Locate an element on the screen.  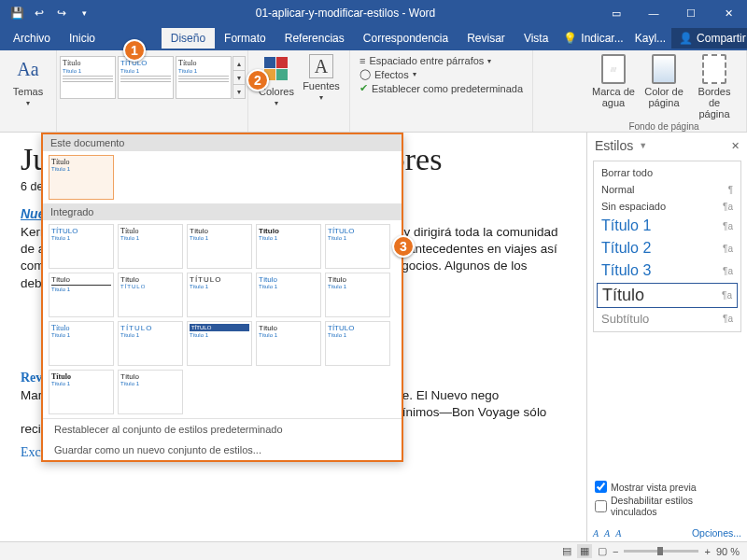
zoom-slider is located at coordinates (661, 551).